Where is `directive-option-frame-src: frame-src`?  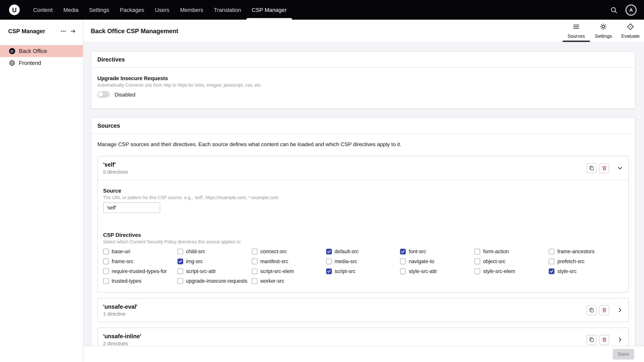
directive-option-frame-src: frame-src is located at coordinates (140, 261).